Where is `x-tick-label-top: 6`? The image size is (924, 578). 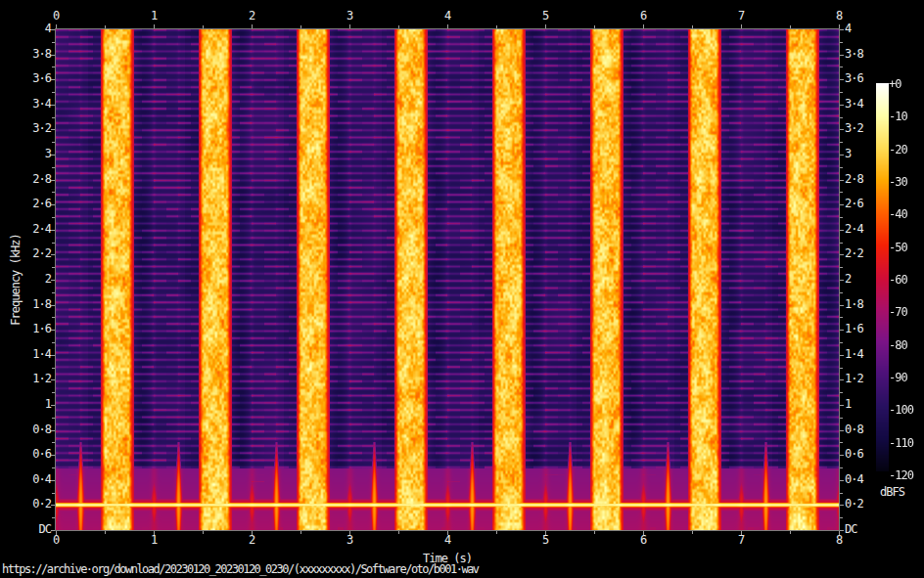
x-tick-label-top: 6 is located at coordinates (643, 16).